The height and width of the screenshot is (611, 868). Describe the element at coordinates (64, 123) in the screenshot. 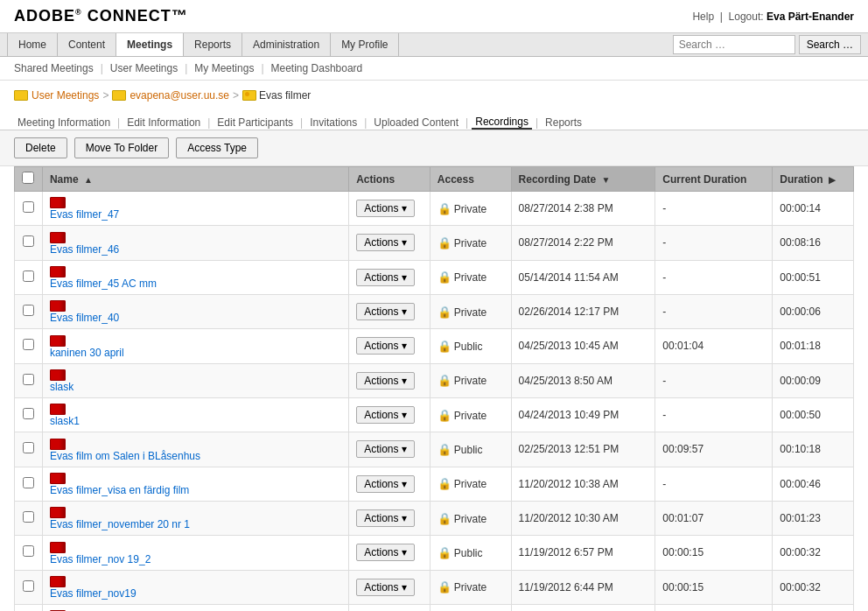

I see `tab-meeting-information: Meeting Information` at that location.